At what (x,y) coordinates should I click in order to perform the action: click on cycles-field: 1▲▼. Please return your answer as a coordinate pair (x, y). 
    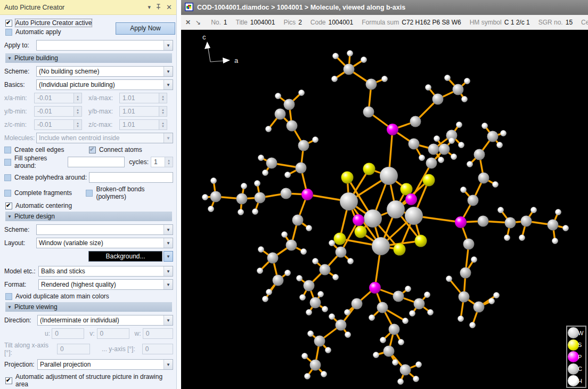
    Looking at the image, I should click on (162, 162).